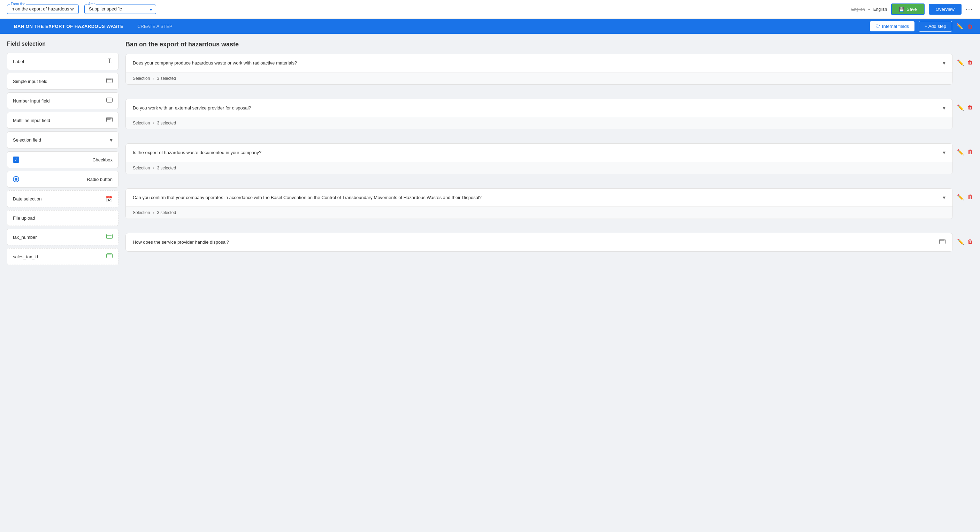  I want to click on field-selection-panel: Field selection Label T↑ Simple input fi…, so click(62, 279).